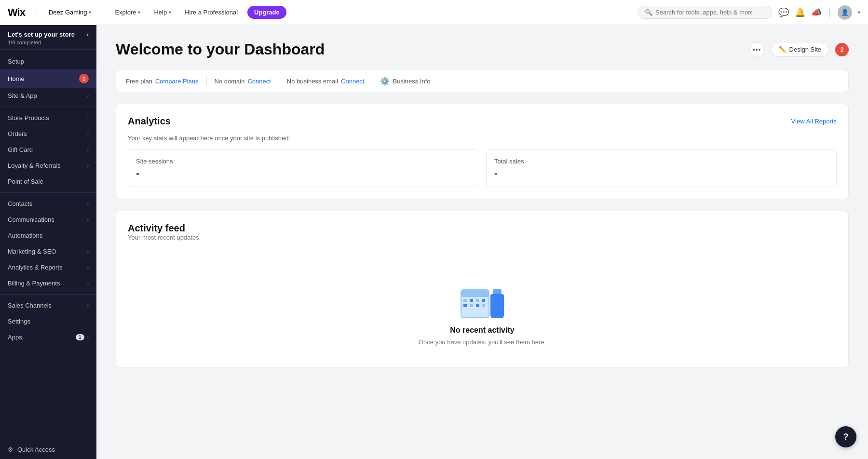 The height and width of the screenshot is (459, 868). I want to click on sidebar-item-setup: Setup, so click(48, 62).